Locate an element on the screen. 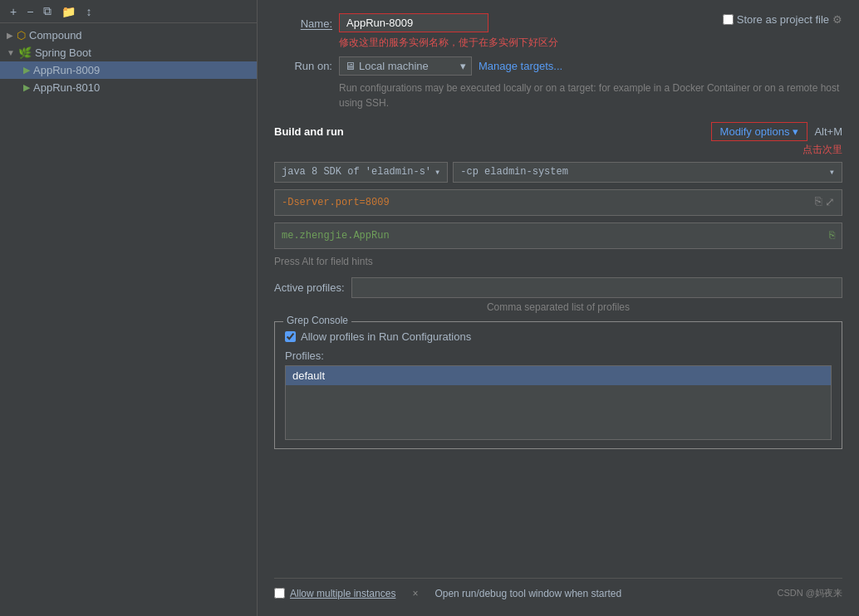 Image resolution: width=859 pixels, height=616 pixels. active-profiles-label: Active profiles: is located at coordinates (309, 287).